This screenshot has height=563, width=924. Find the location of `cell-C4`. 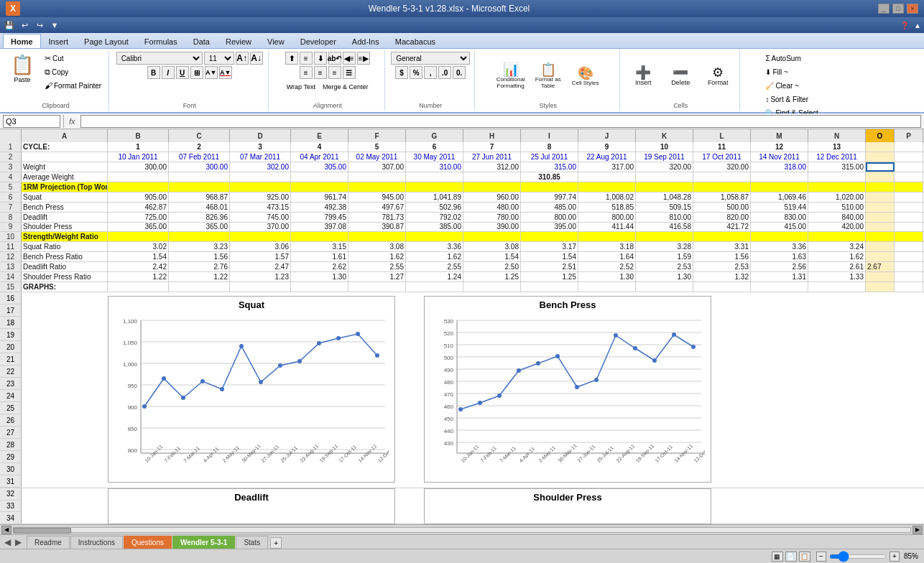

cell-C4 is located at coordinates (200, 177).